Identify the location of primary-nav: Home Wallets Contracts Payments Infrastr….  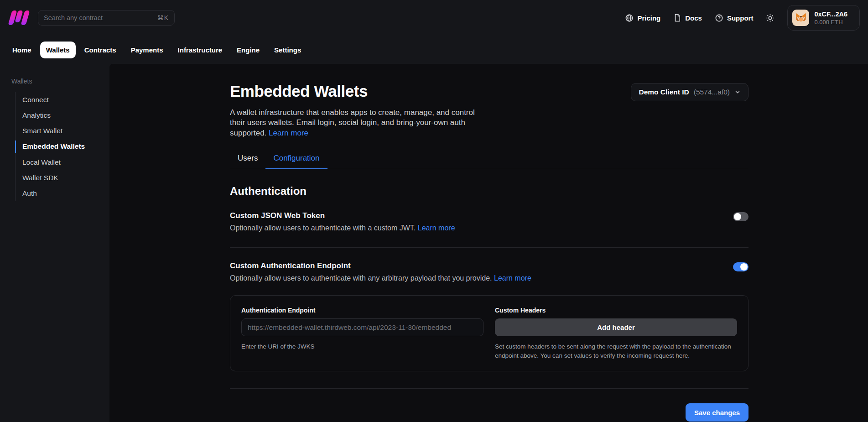
(434, 50).